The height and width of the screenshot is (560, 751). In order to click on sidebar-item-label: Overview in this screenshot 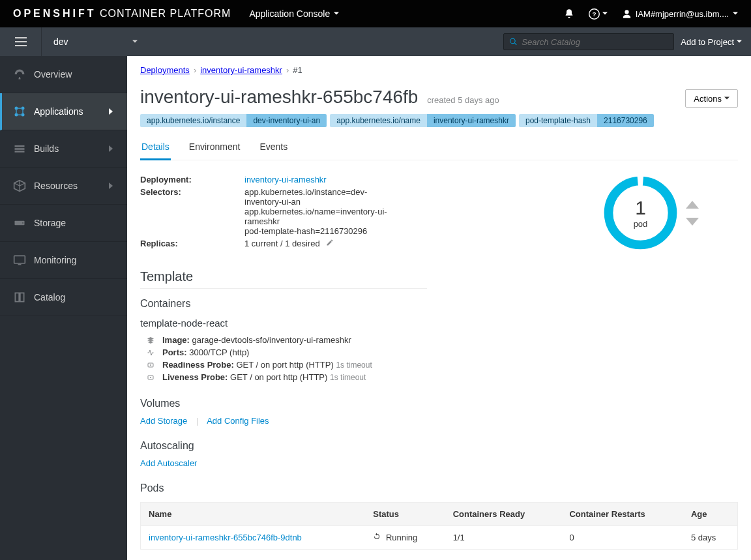, I will do `click(53, 74)`.